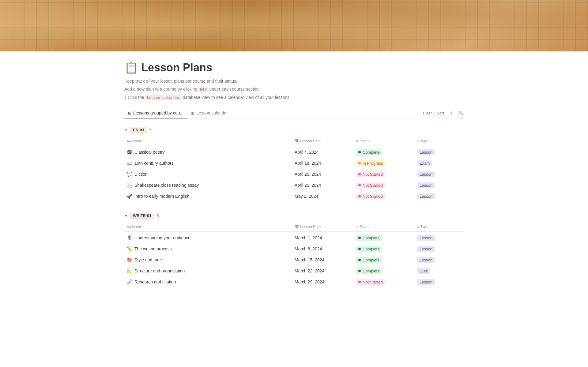  What do you see at coordinates (162, 238) in the screenshot?
I see `row-name: Understanding your audience` at bounding box center [162, 238].